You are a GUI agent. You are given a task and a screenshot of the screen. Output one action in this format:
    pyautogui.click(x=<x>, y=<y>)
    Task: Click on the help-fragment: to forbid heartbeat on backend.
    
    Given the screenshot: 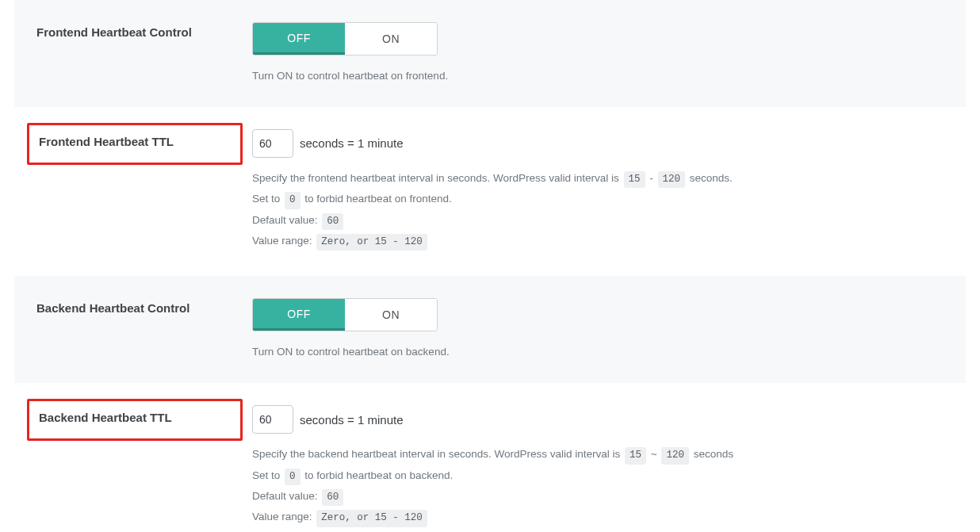 What is the action you would take?
    pyautogui.click(x=379, y=476)
    